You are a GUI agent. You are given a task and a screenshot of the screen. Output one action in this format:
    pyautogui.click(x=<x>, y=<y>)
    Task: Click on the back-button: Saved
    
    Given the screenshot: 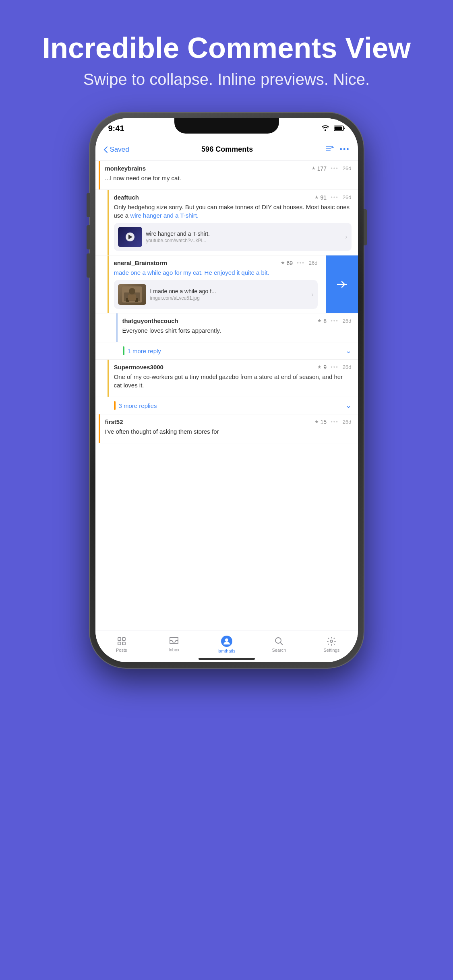 What is the action you would take?
    pyautogui.click(x=116, y=150)
    